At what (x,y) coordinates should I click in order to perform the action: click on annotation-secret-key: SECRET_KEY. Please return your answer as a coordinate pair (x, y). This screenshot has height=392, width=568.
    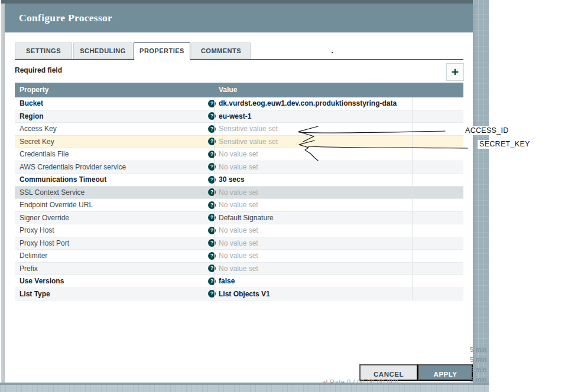
    Looking at the image, I should click on (505, 144).